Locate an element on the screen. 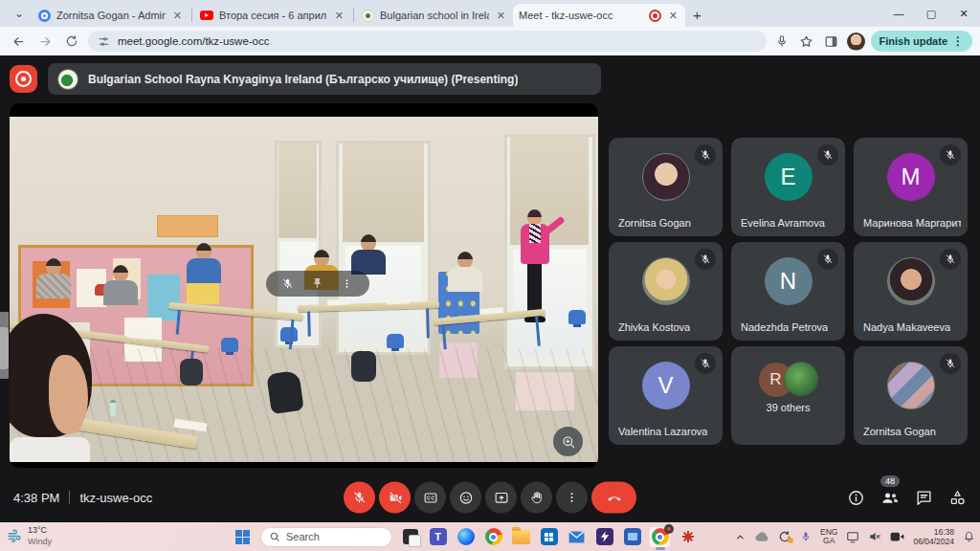  scene-backpack is located at coordinates (285, 392).